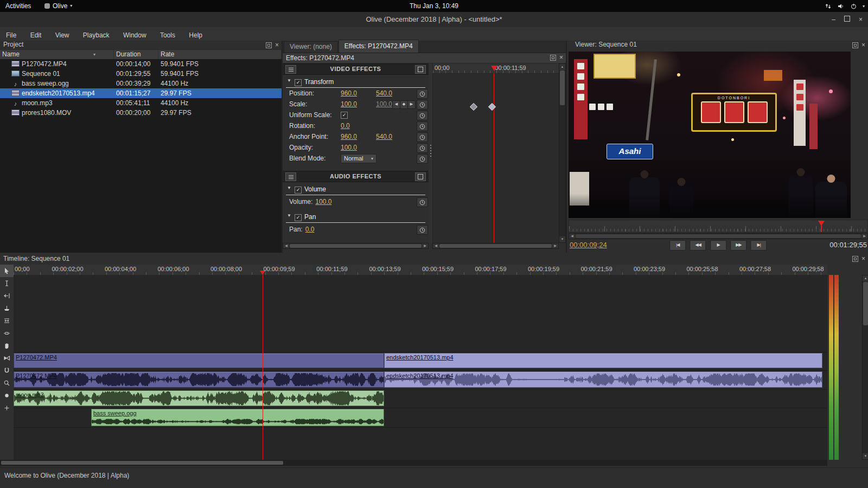 Image resolution: width=868 pixels, height=488 pixels. Describe the element at coordinates (494, 158) in the screenshot. I see `keyframe-playhead-line` at that location.